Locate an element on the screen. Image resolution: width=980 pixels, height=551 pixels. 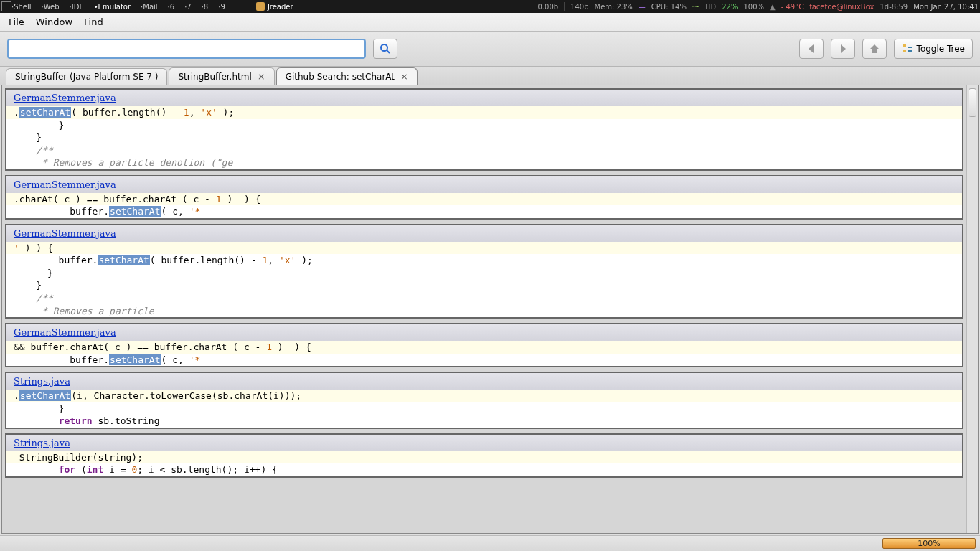
status-bar: 100% is located at coordinates (490, 543).